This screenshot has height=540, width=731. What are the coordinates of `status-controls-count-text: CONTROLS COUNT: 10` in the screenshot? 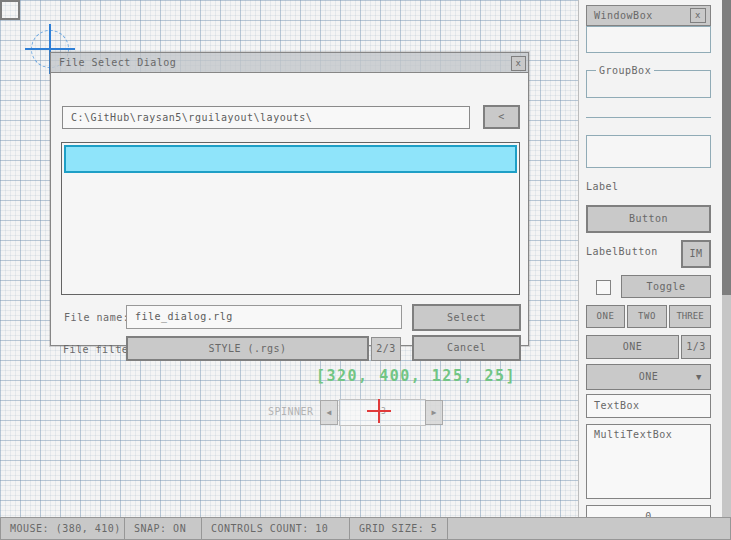 It's located at (276, 528).